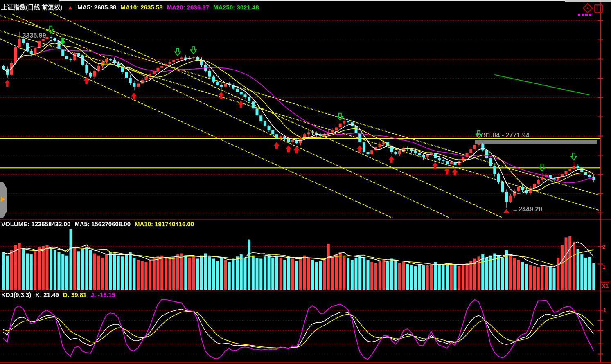 This screenshot has width=611, height=364. I want to click on ma10-value: MA10: 2635.58, so click(142, 7).